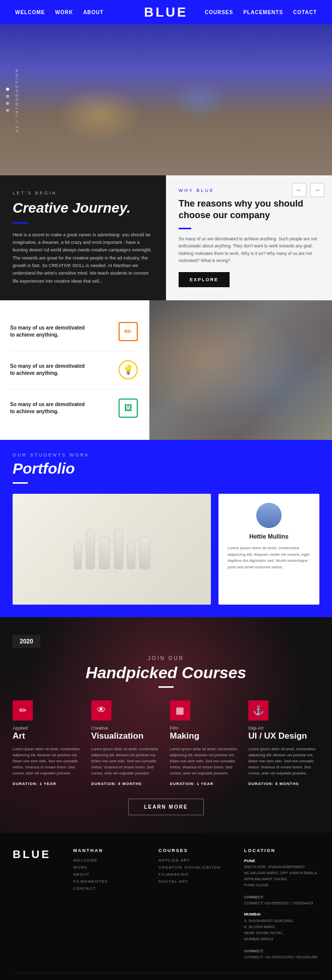 This screenshot has width=332, height=980. Describe the element at coordinates (48, 784) in the screenshot. I see `course-duration-art: DURATION: 1 Year` at that location.